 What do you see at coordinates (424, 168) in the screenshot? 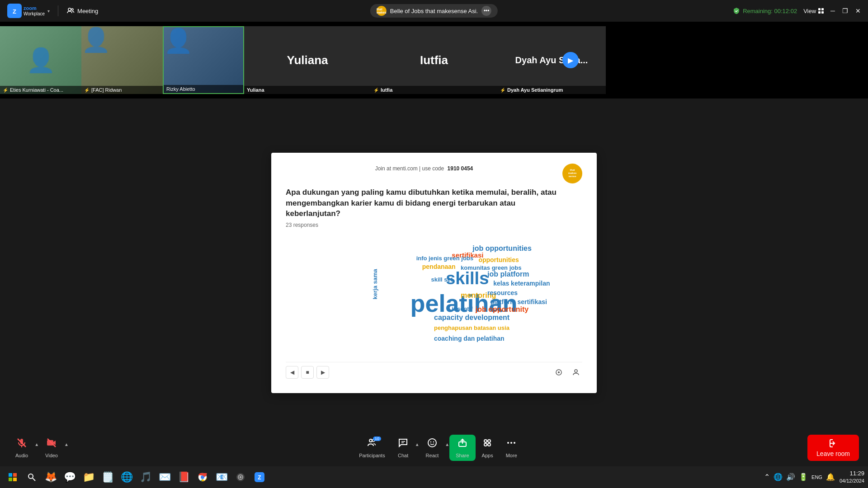
I see `menti-join-info: Join at menti.com | use code 1910 0454` at bounding box center [424, 168].